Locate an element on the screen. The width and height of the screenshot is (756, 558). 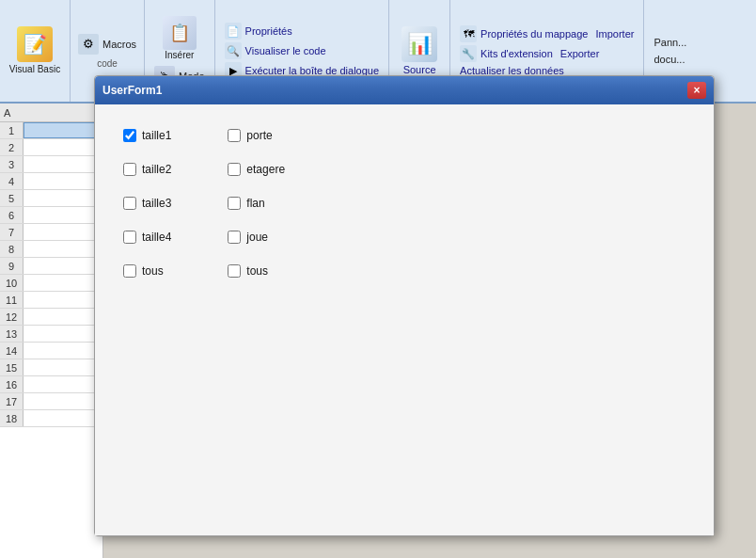
checkbox-taille3-item: taille3 is located at coordinates (147, 203).